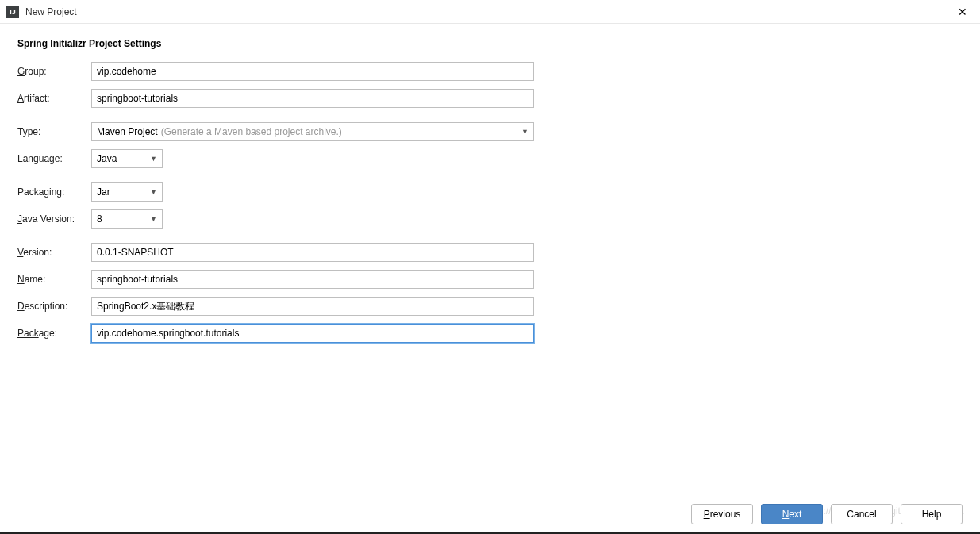 This screenshot has width=980, height=534. I want to click on type-hint: (Generate a Maven based project archive.…, so click(252, 132).